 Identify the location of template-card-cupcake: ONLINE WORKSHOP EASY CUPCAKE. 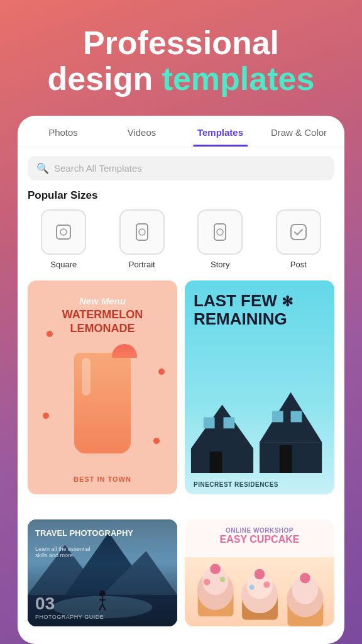
(260, 573).